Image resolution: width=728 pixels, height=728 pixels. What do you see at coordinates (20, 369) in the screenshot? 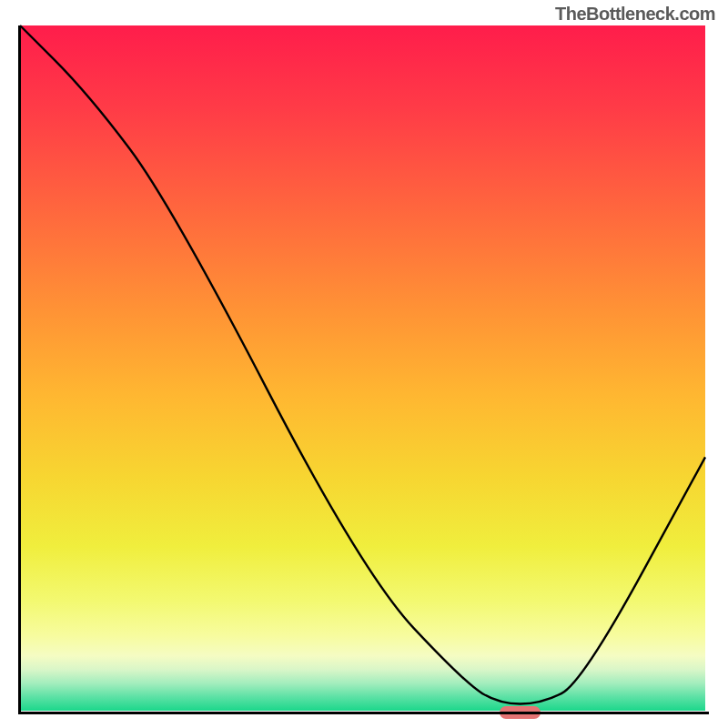
I see `y-axis` at bounding box center [20, 369].